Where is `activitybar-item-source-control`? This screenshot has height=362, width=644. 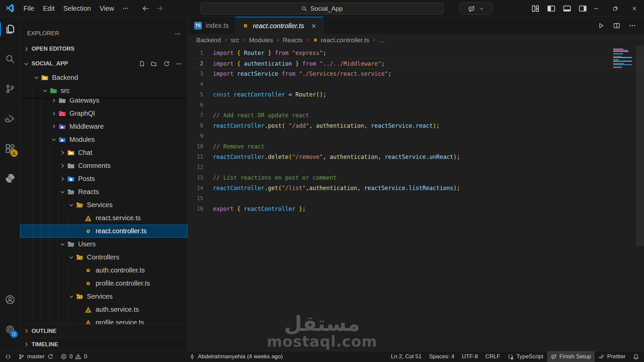 activitybar-item-source-control is located at coordinates (10, 89).